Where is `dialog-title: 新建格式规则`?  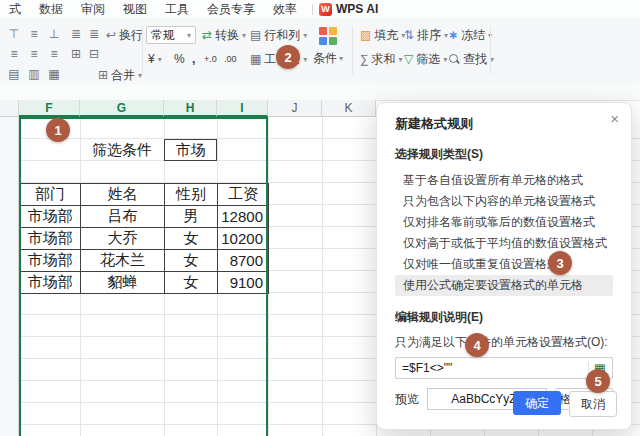 dialog-title: 新建格式规则 is located at coordinates (504, 124).